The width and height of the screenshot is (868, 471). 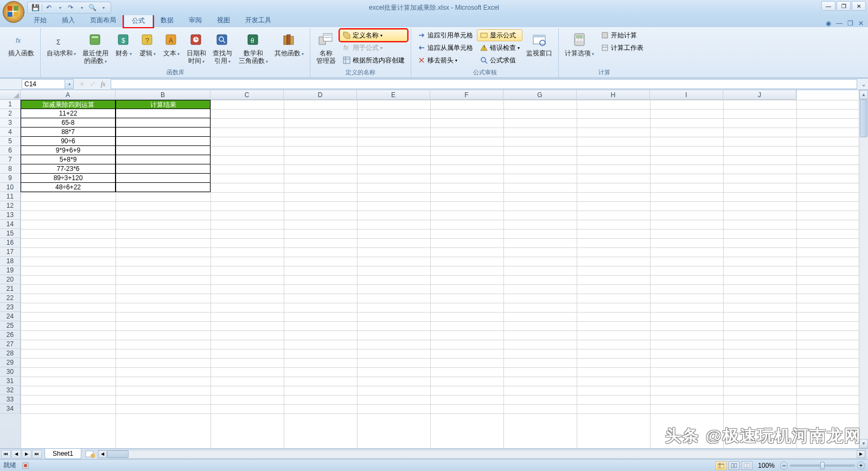 I want to click on cell-B4, so click(x=163, y=132).